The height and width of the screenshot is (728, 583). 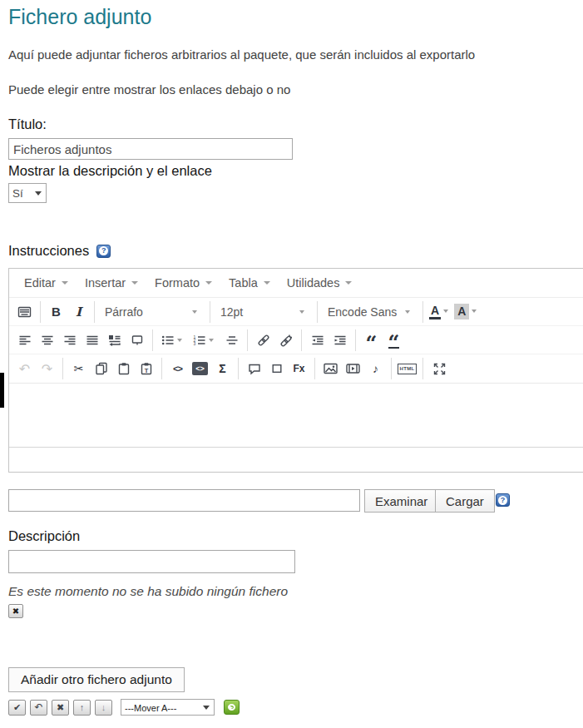 I want to click on font-family-dropdown: Encode Sans, so click(x=370, y=312).